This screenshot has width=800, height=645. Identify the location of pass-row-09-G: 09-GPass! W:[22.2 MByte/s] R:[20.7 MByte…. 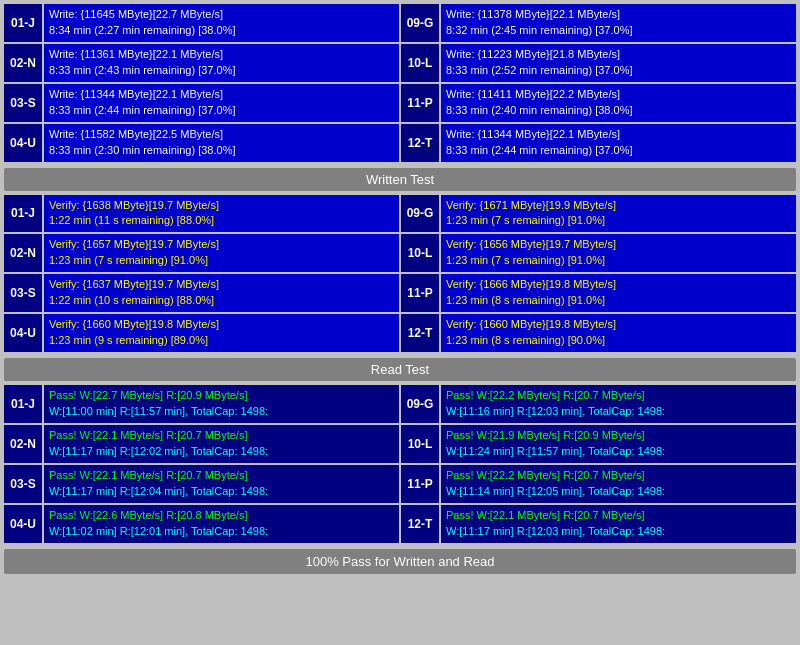
(598, 404).